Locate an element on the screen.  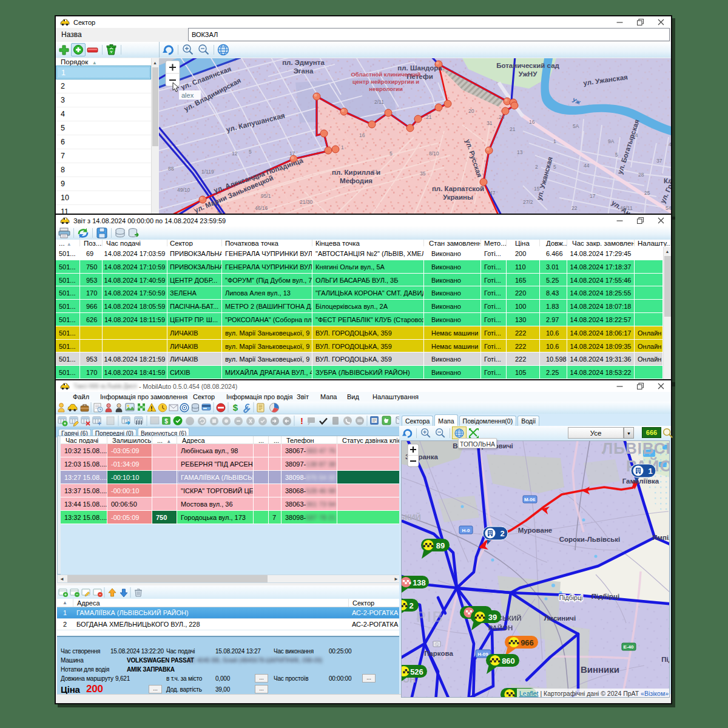
svg-text: ⓘ is located at coordinates (437, 644).